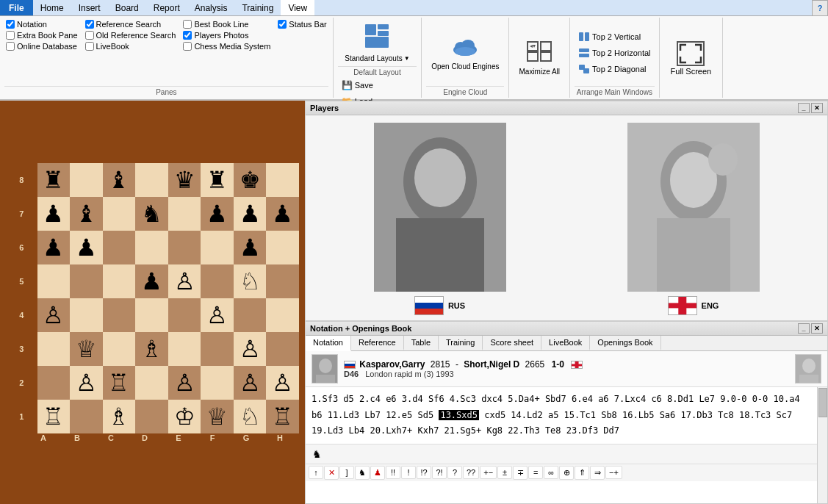  Describe the element at coordinates (217, 383) in the screenshot. I see `f2` at that location.